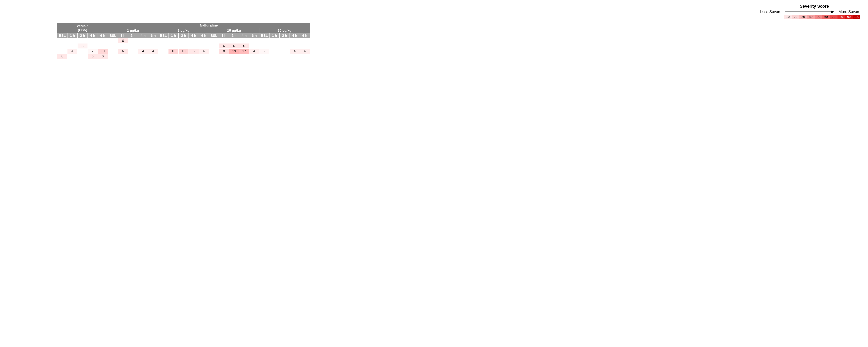  What do you see at coordinates (285, 30) in the screenshot?
I see `dose-30: 30 µg/kg` at bounding box center [285, 30].